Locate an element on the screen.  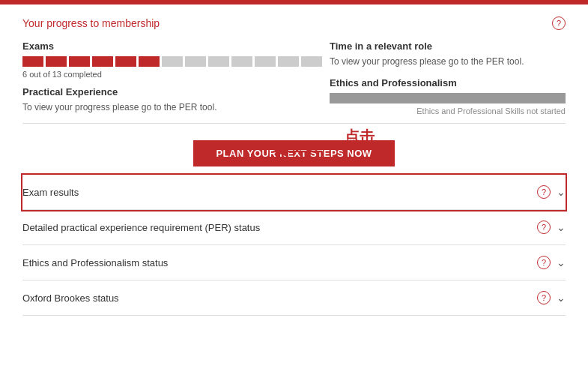
plan-btn-section: PLAN YOUR NEXT STEPS NOW 点击 is located at coordinates (294, 148).